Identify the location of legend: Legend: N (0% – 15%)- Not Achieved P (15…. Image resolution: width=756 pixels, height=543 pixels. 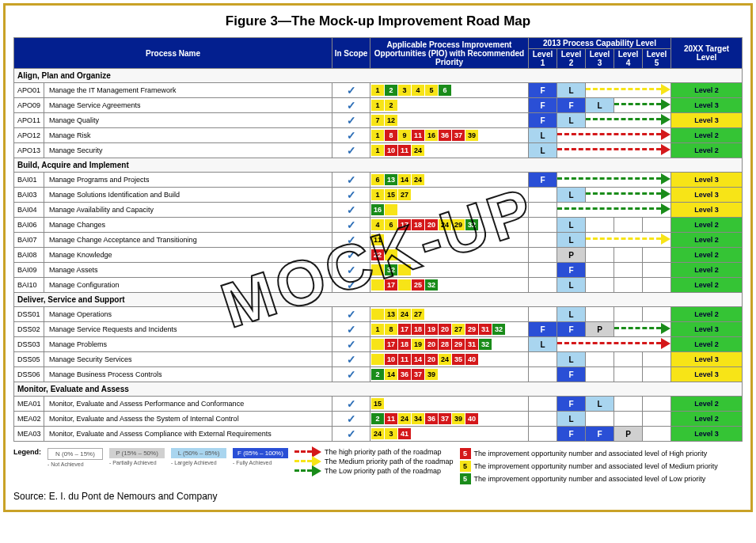
(378, 467).